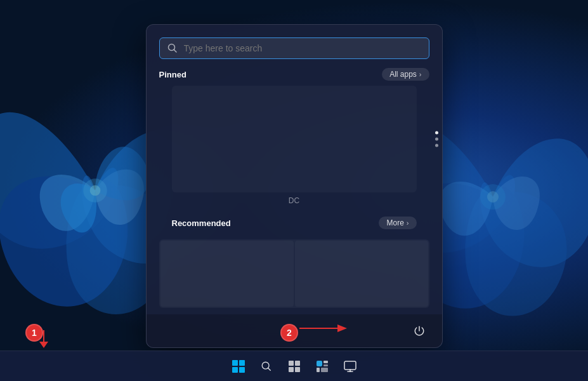  Describe the element at coordinates (173, 75) in the screenshot. I see `pinned-title: Pinned` at that location.